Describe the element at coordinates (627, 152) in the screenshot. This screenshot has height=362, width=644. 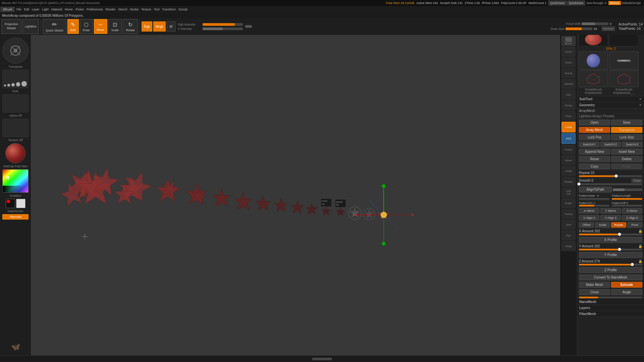
I see `insert-new-button: Insert New` at that location.